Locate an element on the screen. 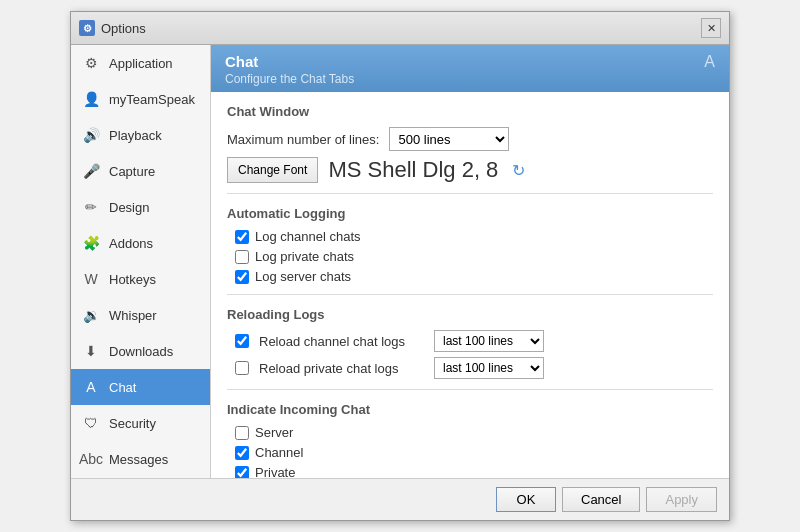  indicate-server-row: Server is located at coordinates (470, 432).